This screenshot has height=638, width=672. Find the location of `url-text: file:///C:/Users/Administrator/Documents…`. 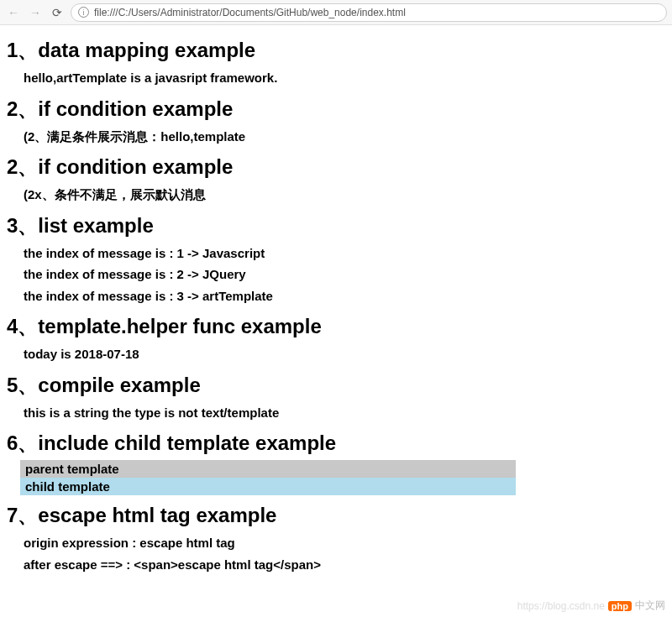

url-text: file:///C:/Users/Administrator/Documents… is located at coordinates (250, 13).